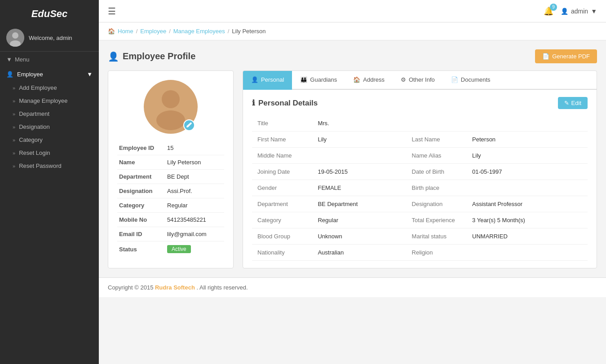 This screenshot has height=364, width=606. What do you see at coordinates (171, 191) in the screenshot?
I see `table-row: Designation Assi.Prof.` at bounding box center [171, 191].